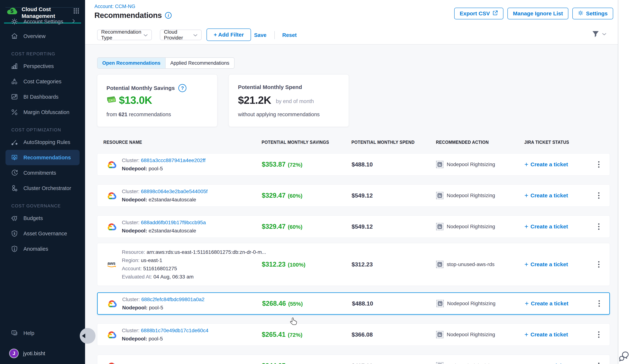 Image resolution: width=630 pixels, height=364 pixels. I want to click on cluster-link: 688add6fb019b17f9bccb95a, so click(173, 222).